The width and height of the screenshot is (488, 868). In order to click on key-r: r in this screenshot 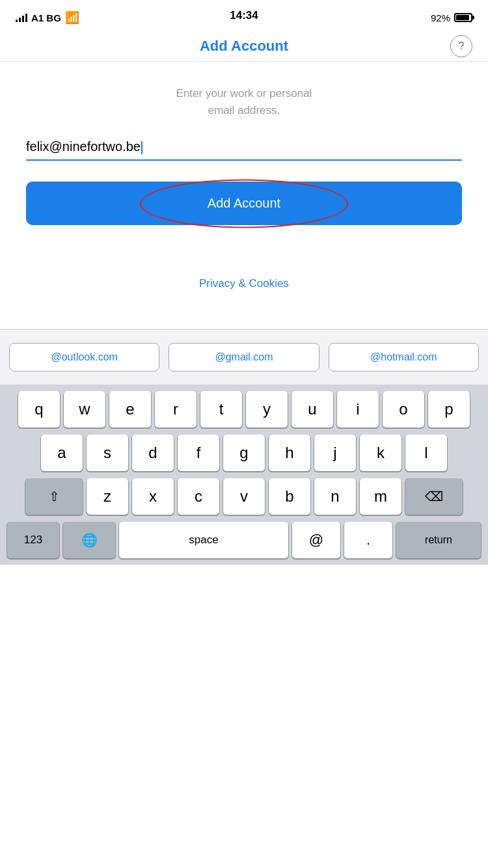, I will do `click(176, 409)`.